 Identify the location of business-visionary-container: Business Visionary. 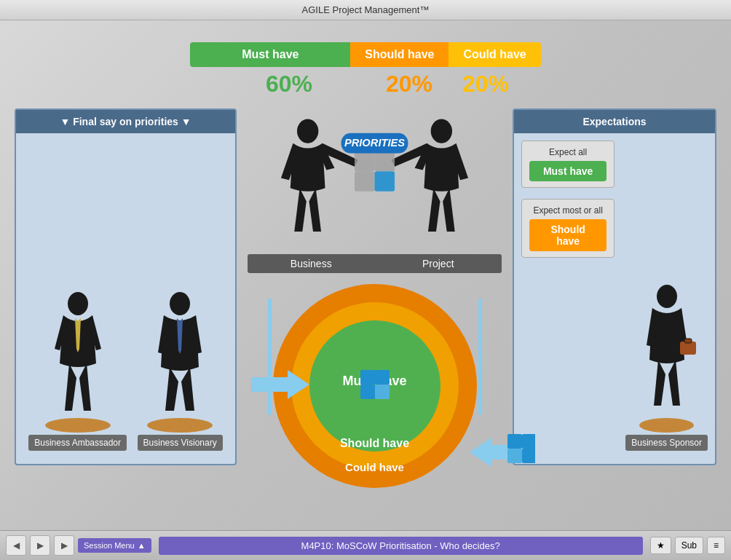
(181, 371).